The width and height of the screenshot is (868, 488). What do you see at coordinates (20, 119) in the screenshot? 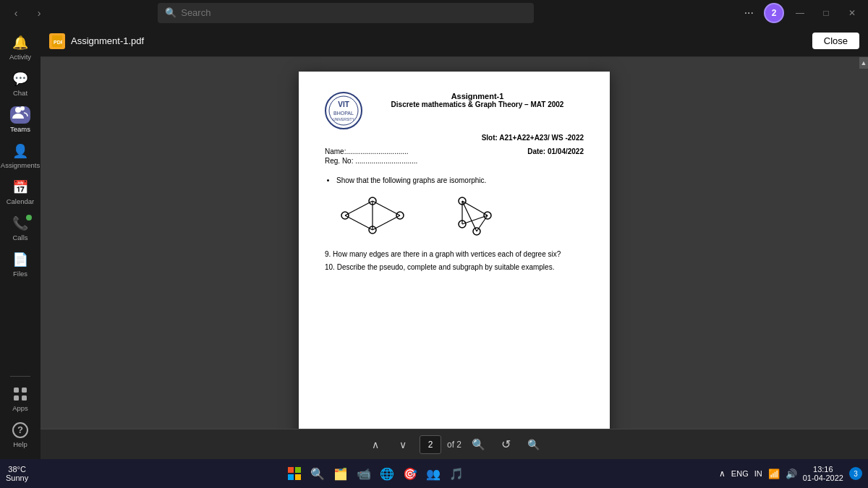
I see `sidebar-item-teams: Teams` at bounding box center [20, 119].